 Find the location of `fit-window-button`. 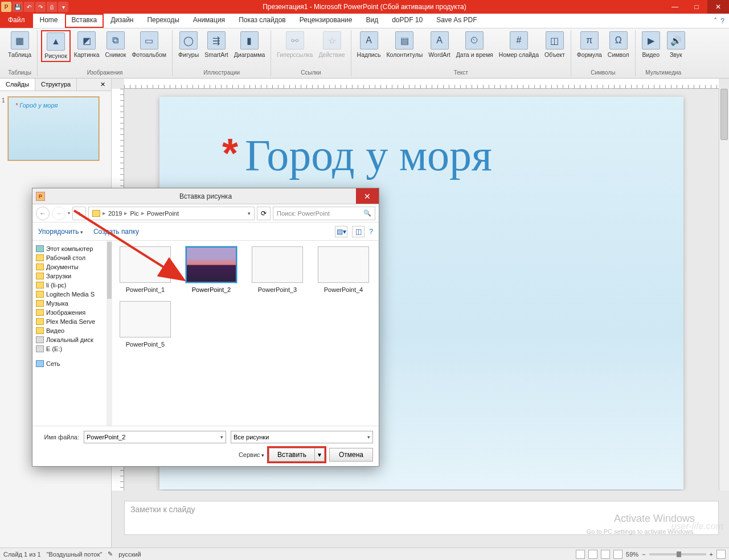

fit-window-button is located at coordinates (721, 554).